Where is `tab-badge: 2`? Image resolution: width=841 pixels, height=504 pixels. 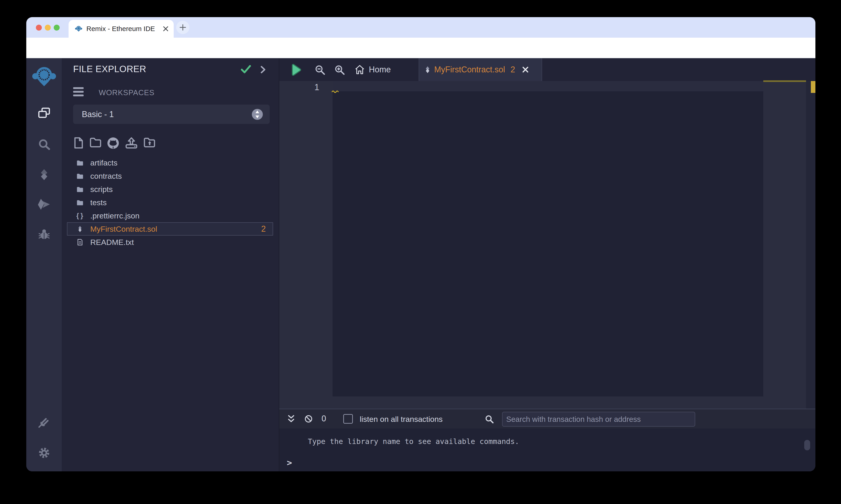 tab-badge: 2 is located at coordinates (513, 70).